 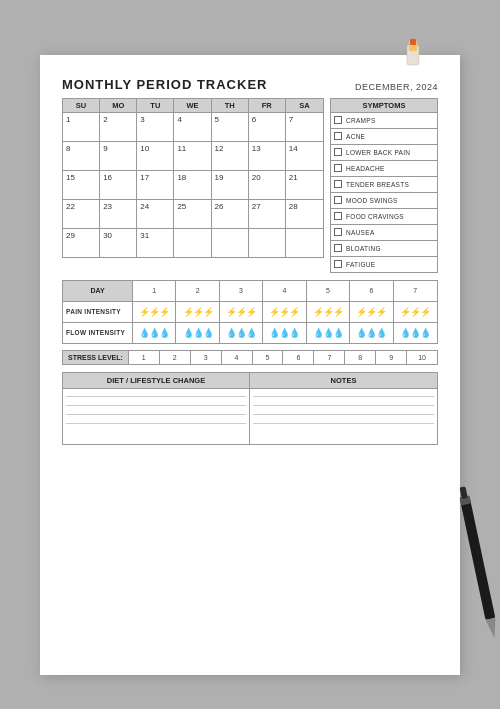 I want to click on symptom-bloating: BLOATING, so click(x=384, y=249).